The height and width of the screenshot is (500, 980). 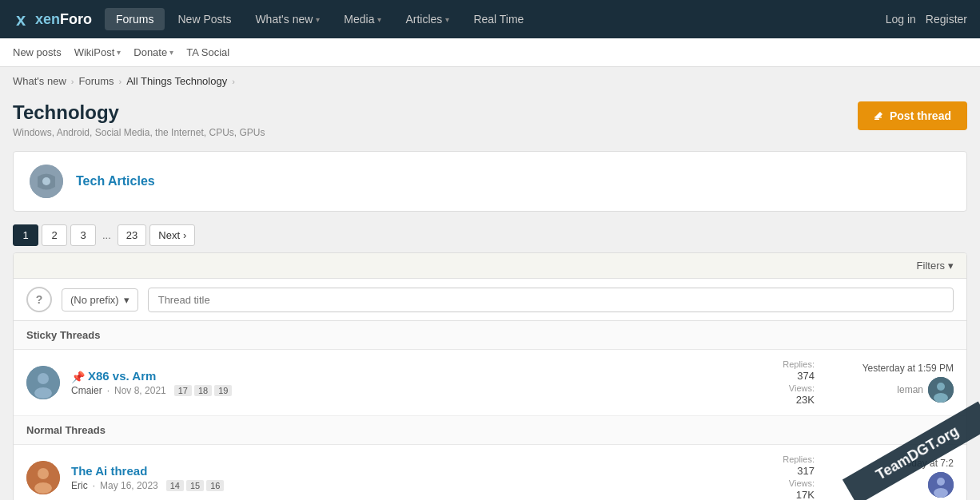 I want to click on breadcrumb-sep-2: ›, so click(x=121, y=81).